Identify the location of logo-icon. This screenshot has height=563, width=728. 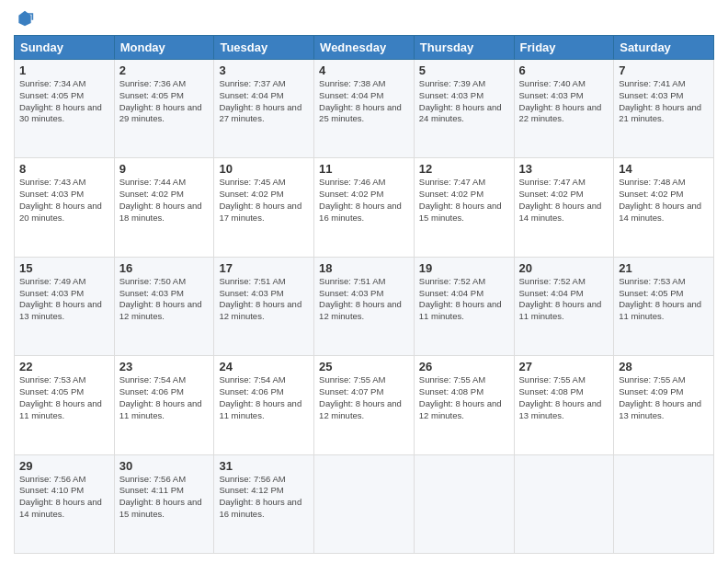
(25, 18).